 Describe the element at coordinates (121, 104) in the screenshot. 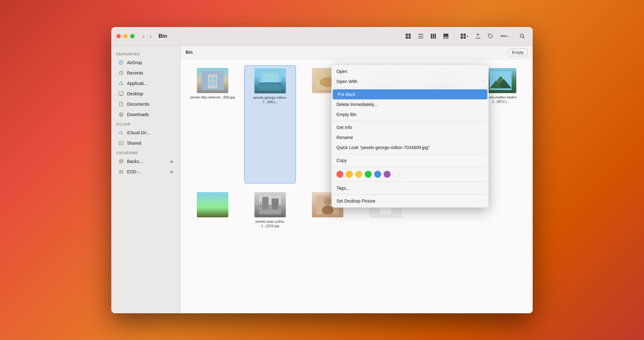

I see `documents-icon` at that location.